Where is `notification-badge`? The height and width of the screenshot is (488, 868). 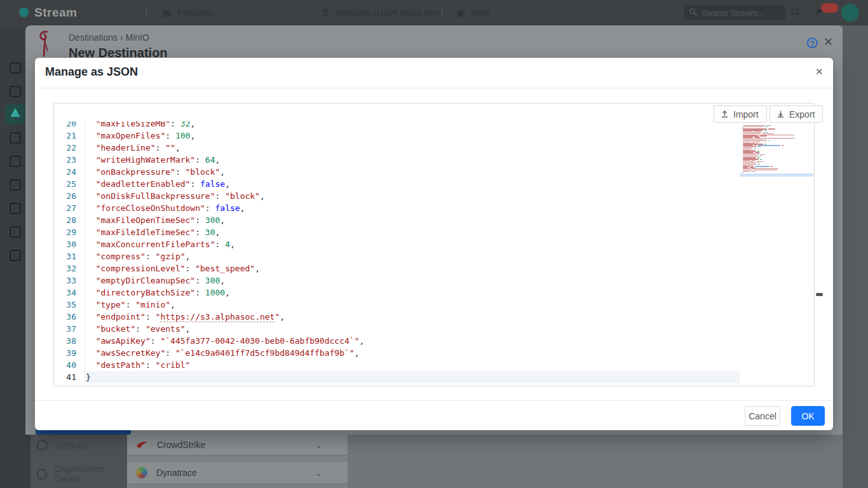
notification-badge is located at coordinates (830, 8).